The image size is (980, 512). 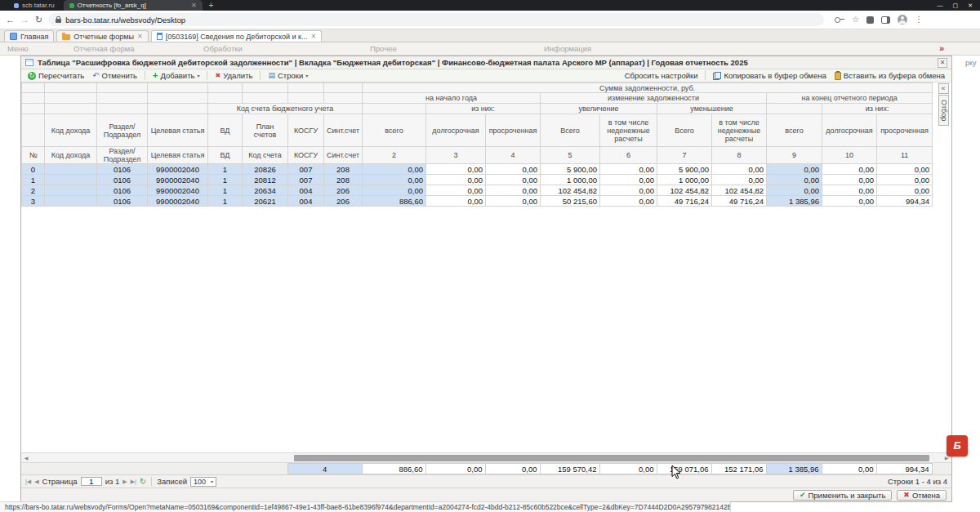 I want to click on extensions-puzzle-icon, so click(x=871, y=20).